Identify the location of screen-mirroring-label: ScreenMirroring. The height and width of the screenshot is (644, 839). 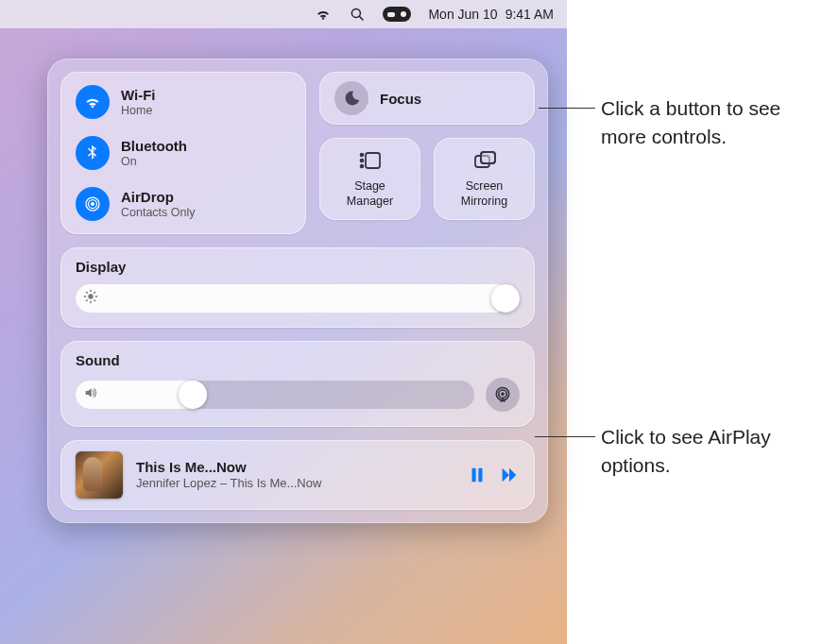
(484, 195).